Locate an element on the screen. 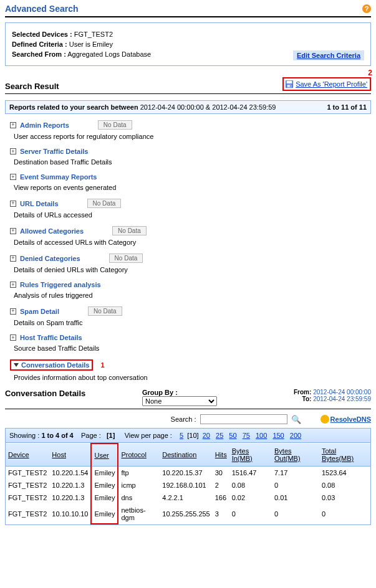 Image resolution: width=376 pixels, height=588 pixels. table-cell: 3 is located at coordinates (221, 514).